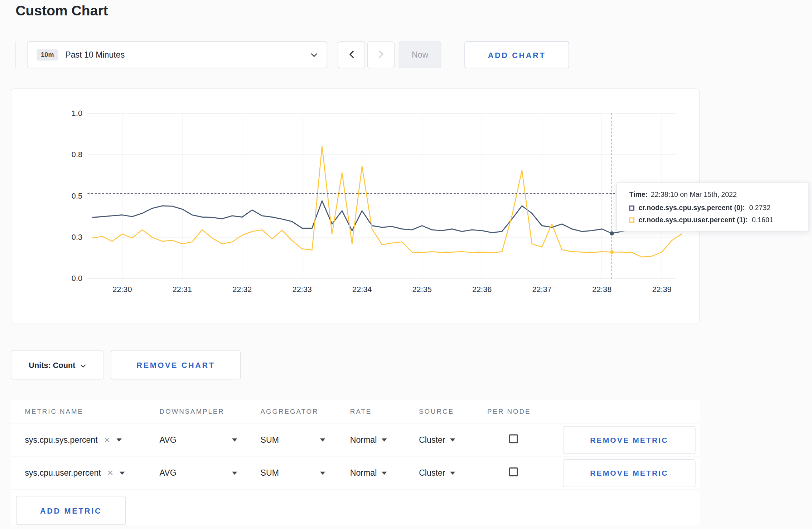 The width and height of the screenshot is (812, 529). I want to click on x-axis-tick-label: 22:33, so click(302, 289).